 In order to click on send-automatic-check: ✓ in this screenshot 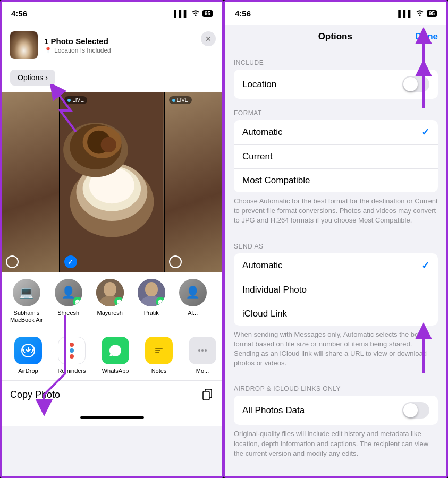, I will do `click(425, 266)`.